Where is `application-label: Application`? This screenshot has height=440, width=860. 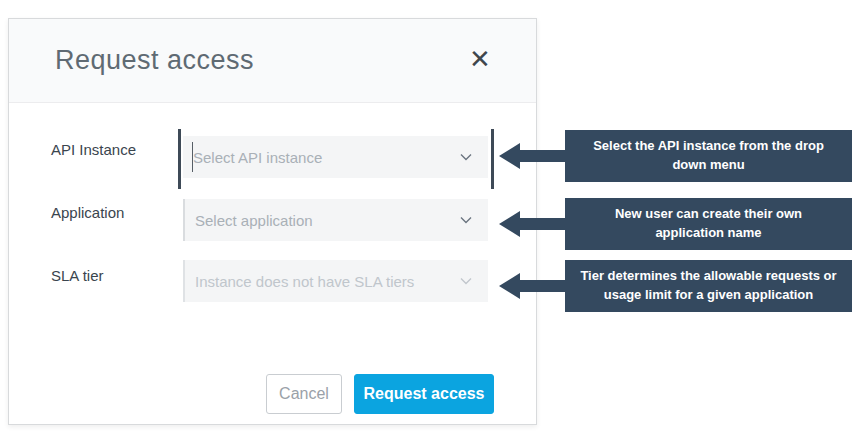 application-label: Application is located at coordinates (88, 212).